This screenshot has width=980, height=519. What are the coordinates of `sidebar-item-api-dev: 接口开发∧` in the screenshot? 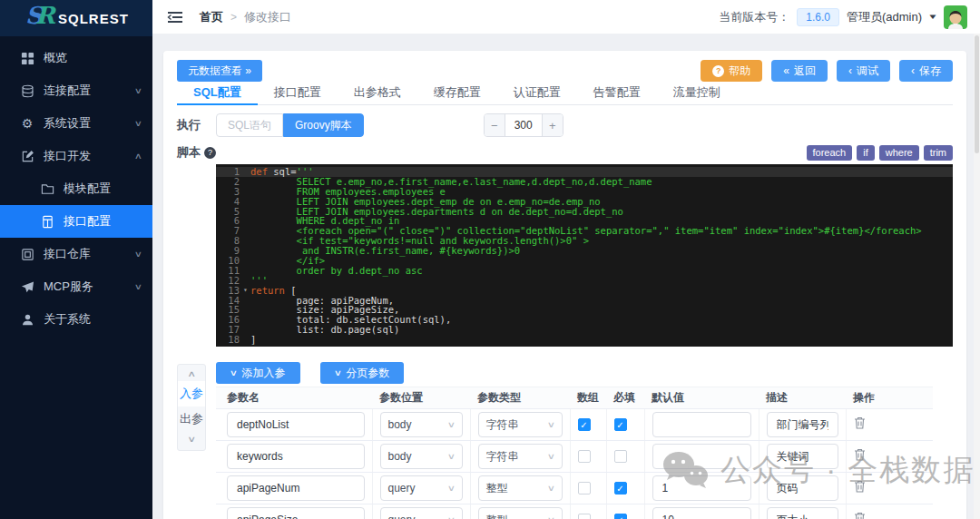 It's located at (76, 156).